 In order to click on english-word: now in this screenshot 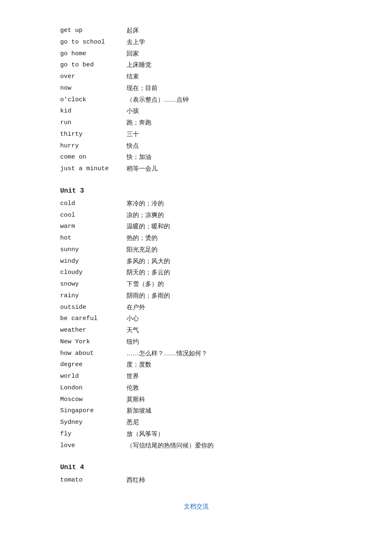, I will do `click(93, 88)`.